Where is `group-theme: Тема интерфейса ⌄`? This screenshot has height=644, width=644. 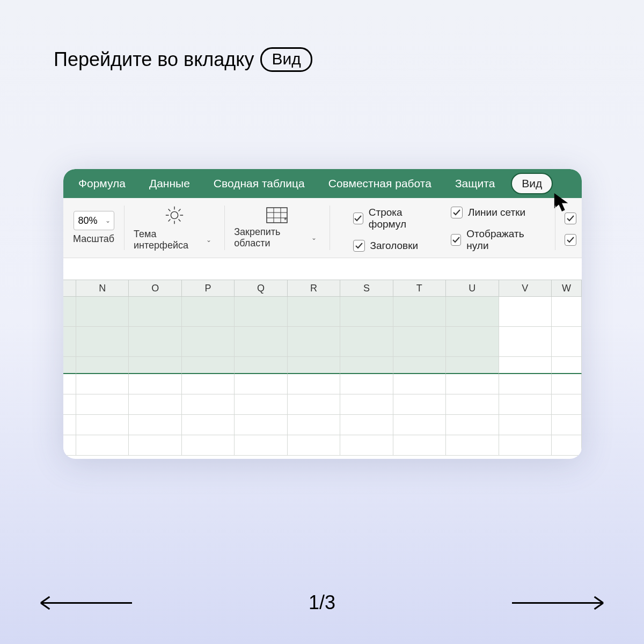 group-theme: Тема интерфейса ⌄ is located at coordinates (174, 228).